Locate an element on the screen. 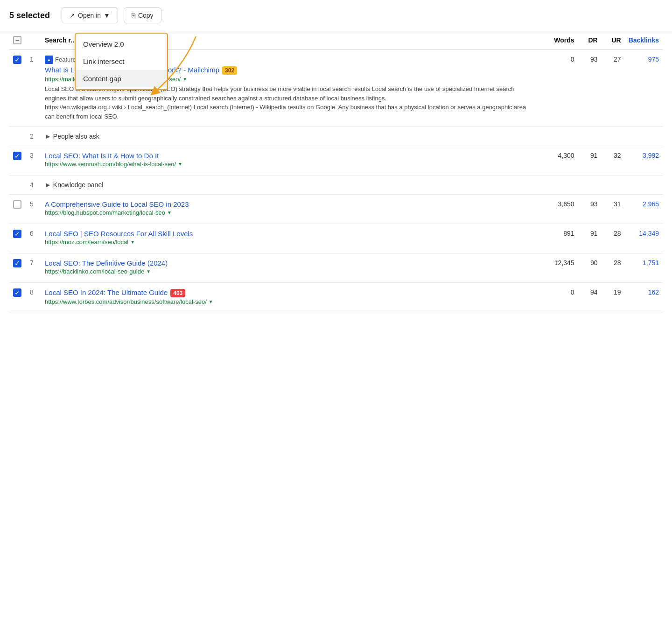  expandable-number: 4 is located at coordinates (34, 185).